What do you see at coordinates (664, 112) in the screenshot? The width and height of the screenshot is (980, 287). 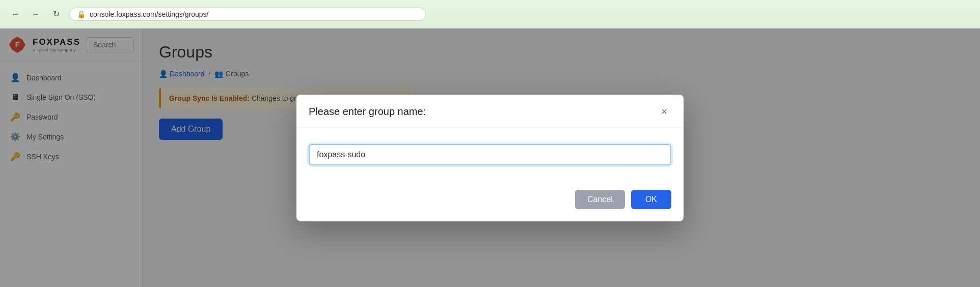 I see `modal-close-button: ×` at bounding box center [664, 112].